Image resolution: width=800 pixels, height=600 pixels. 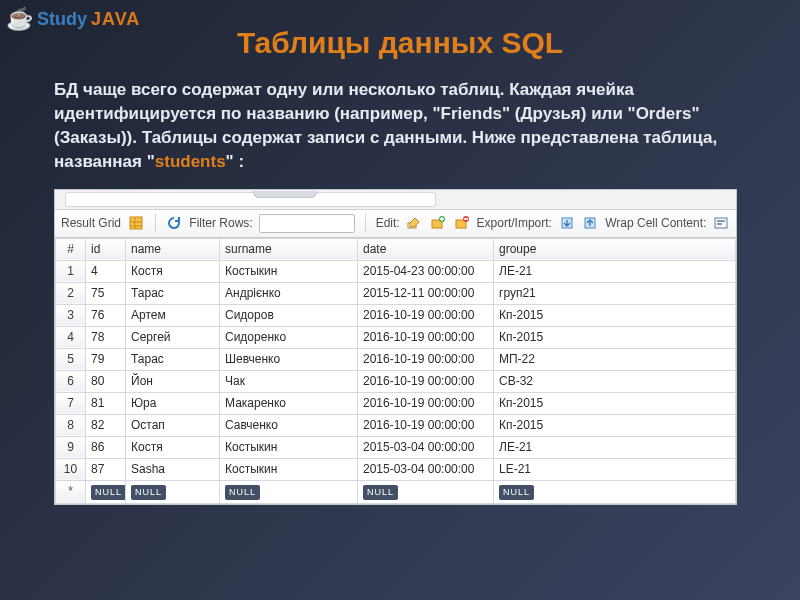 I want to click on logo-study-text: Study, so click(x=62, y=20).